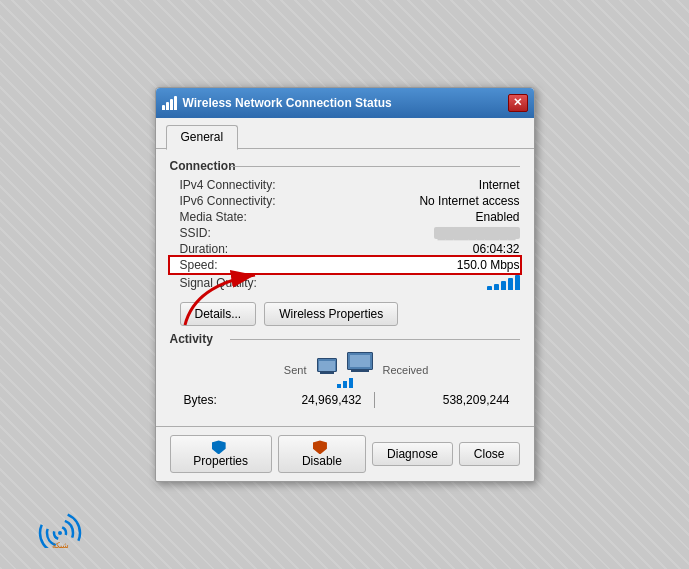 The height and width of the screenshot is (569, 689). Describe the element at coordinates (504, 282) in the screenshot. I see `signal-bars` at that location.